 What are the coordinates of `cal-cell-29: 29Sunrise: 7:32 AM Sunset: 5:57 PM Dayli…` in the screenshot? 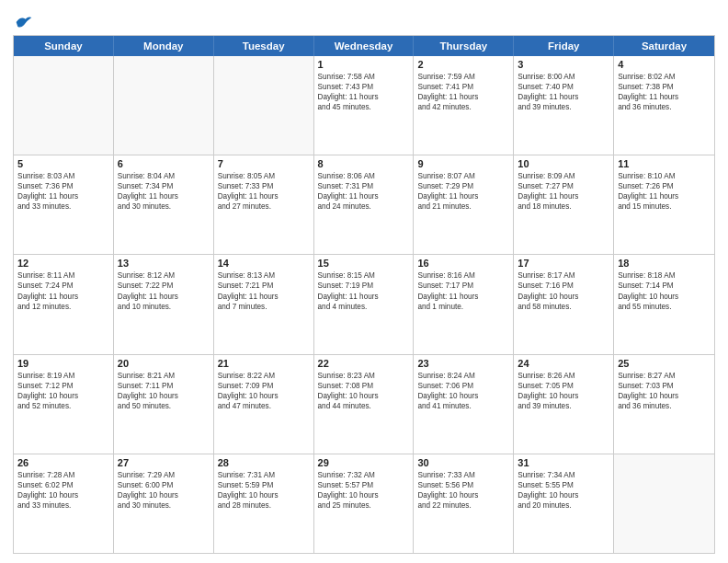 It's located at (364, 504).